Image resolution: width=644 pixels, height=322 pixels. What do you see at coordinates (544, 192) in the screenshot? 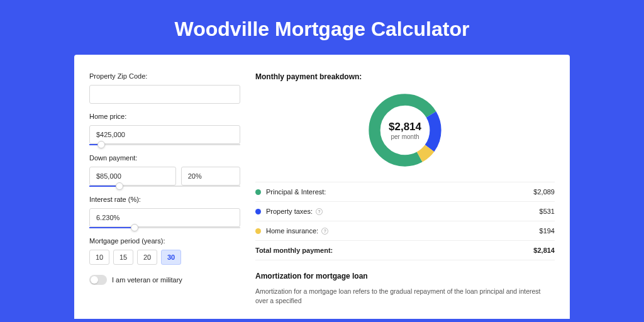
I see `legend-value: $2,089` at bounding box center [544, 192].